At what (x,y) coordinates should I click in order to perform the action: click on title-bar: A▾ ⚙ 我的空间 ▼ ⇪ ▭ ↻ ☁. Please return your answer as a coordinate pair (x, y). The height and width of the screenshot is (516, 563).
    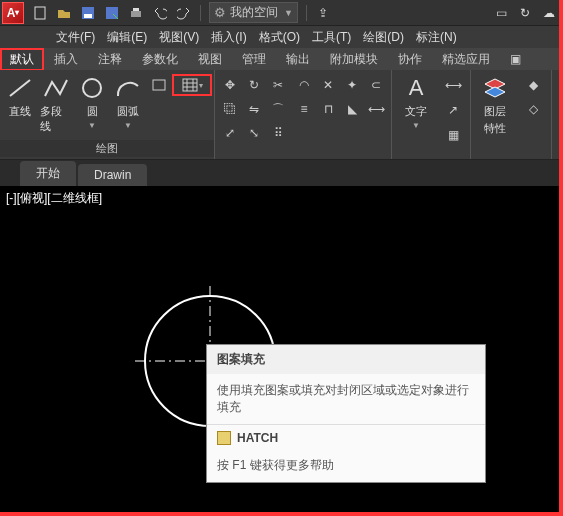
    Looking at the image, I should click on (282, 13).